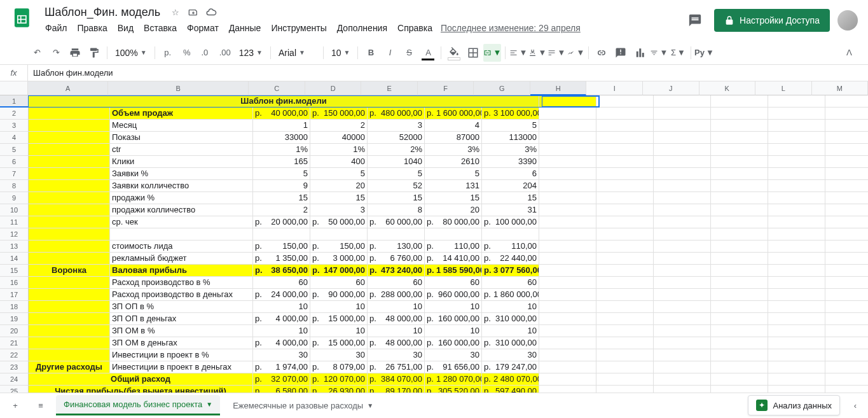  I want to click on cell: 14 410,00, so click(453, 258).